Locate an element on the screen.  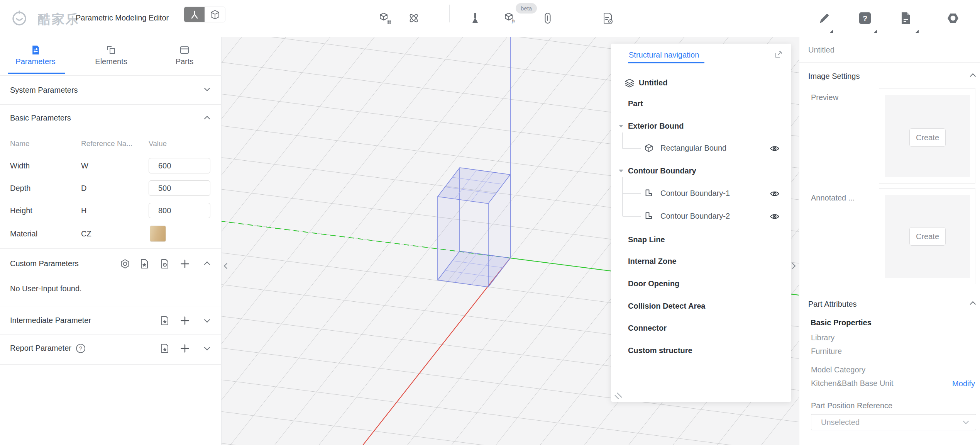
left-panel-collapse-handle is located at coordinates (227, 266).